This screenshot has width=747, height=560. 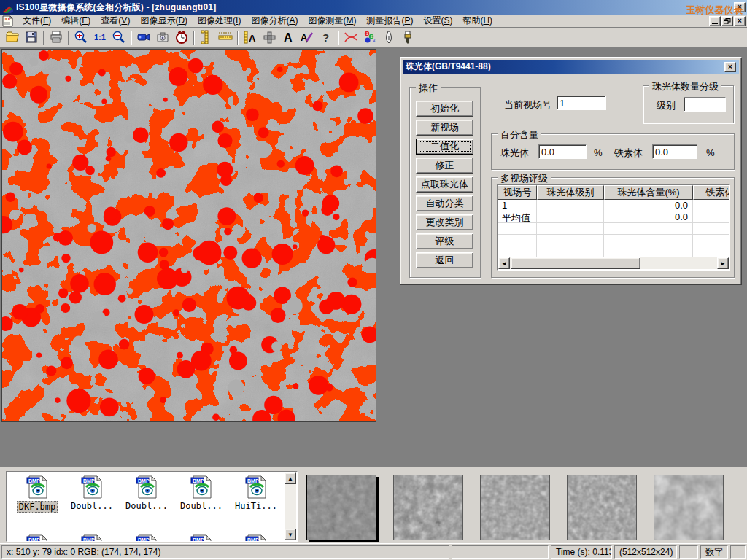 I want to click on toolbar-button-open-folder, so click(x=12, y=38).